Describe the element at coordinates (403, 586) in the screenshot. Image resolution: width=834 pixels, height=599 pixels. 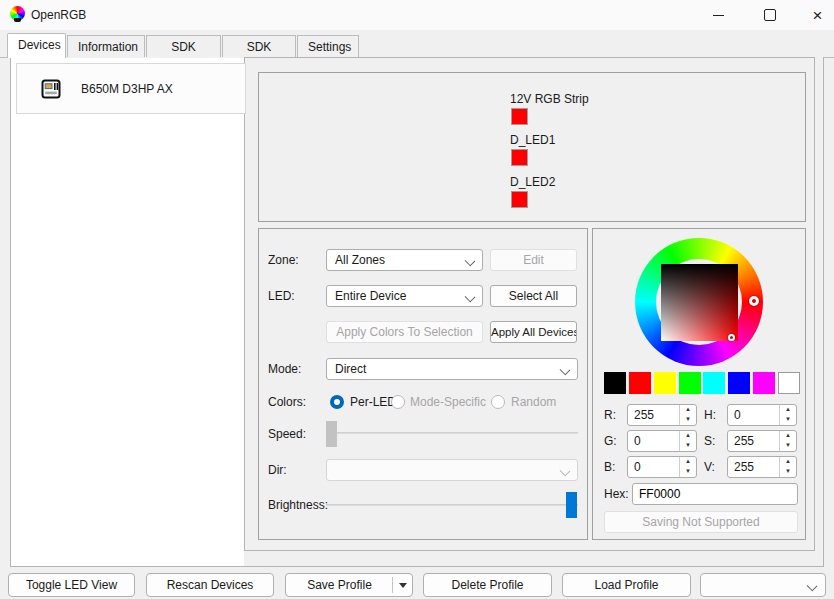
I see `dropdown-arrow-icon` at that location.